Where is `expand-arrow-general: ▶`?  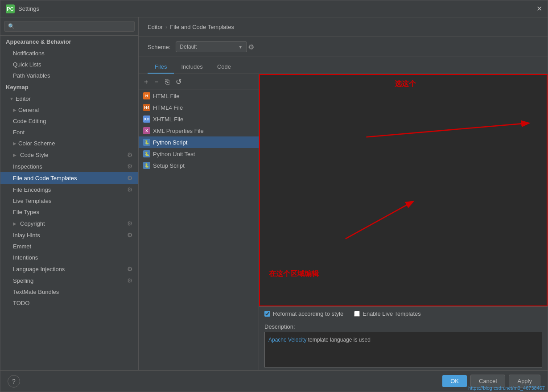
expand-arrow-general: ▶ is located at coordinates (15, 110).